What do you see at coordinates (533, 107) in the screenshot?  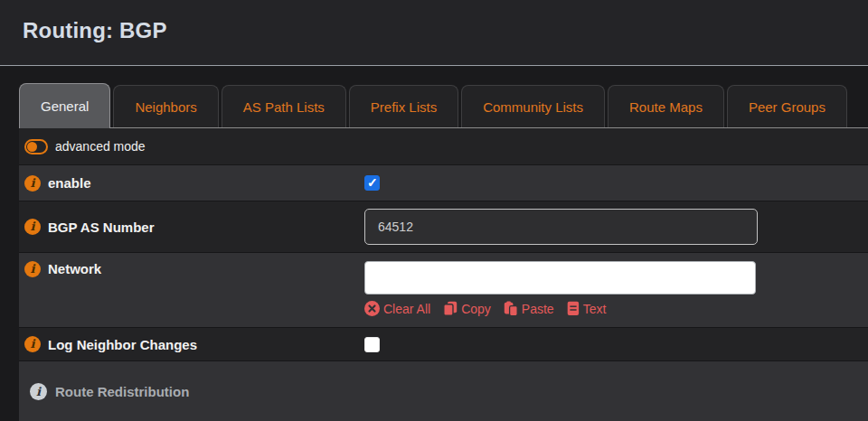 I see `tab-community-lists: Community Lists` at bounding box center [533, 107].